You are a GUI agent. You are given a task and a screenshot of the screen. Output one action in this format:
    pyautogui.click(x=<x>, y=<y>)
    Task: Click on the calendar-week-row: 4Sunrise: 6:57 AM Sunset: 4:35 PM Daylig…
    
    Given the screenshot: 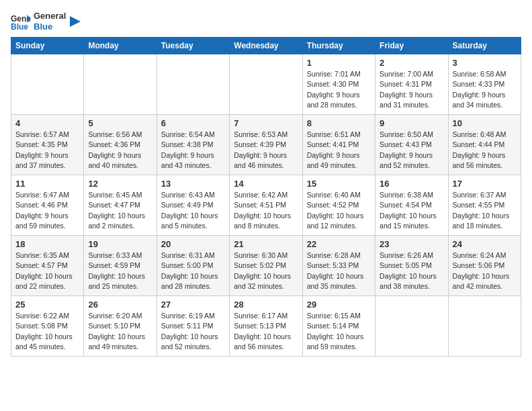 What is the action you would take?
    pyautogui.click(x=266, y=145)
    